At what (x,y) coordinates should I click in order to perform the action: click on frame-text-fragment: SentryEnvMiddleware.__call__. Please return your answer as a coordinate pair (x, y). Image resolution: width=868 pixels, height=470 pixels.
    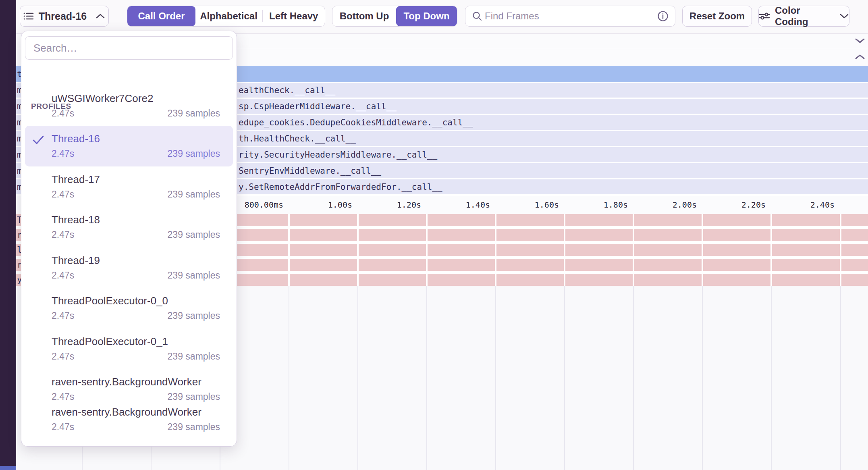
    Looking at the image, I should click on (310, 171).